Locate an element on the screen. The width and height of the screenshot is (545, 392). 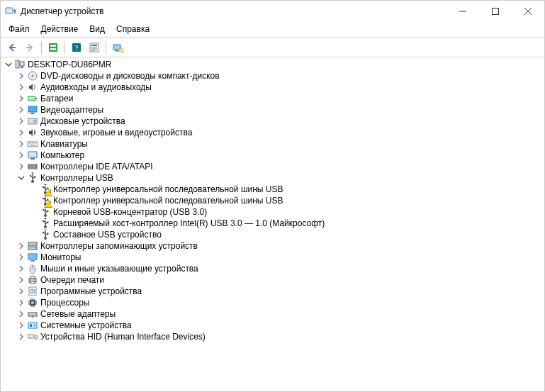
tree-category-row: Аудиовходы и аудиовыходы is located at coordinates (281, 87).